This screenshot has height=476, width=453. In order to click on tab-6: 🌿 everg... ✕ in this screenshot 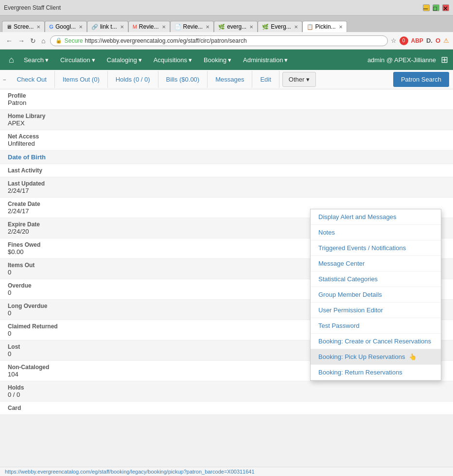, I will do `click(236, 26)`.